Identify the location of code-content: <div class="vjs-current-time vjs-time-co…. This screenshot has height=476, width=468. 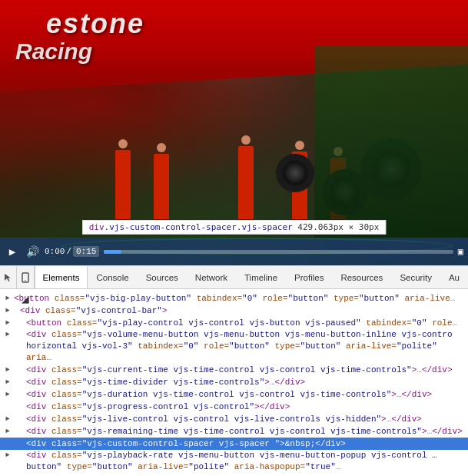
(240, 370).